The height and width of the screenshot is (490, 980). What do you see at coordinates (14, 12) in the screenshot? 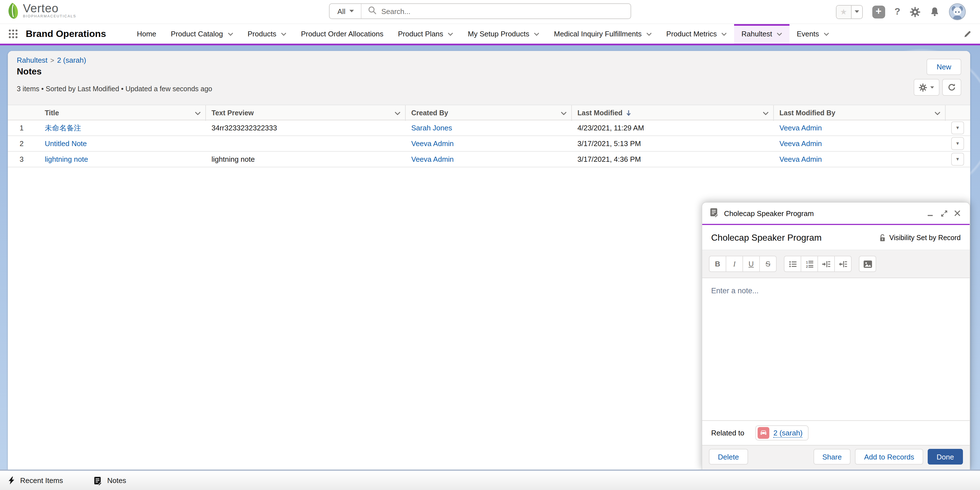
I see `leaf-icon` at bounding box center [14, 12].